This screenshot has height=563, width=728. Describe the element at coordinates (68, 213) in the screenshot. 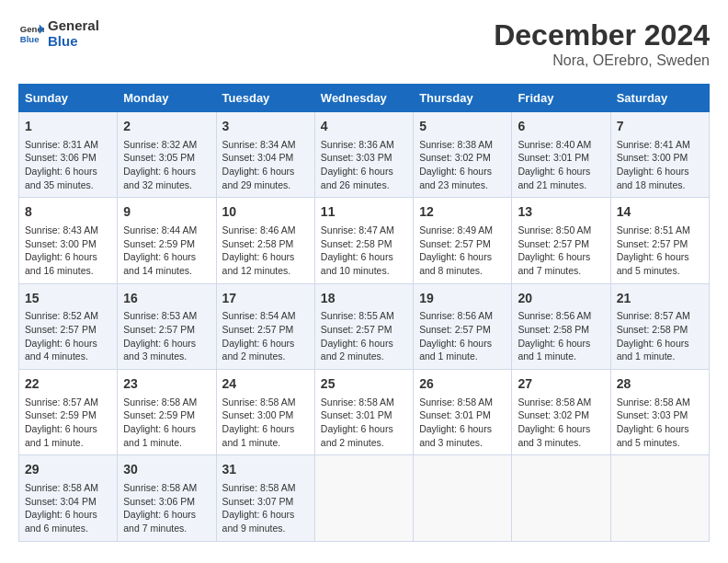

I see `day-number: 8` at that location.